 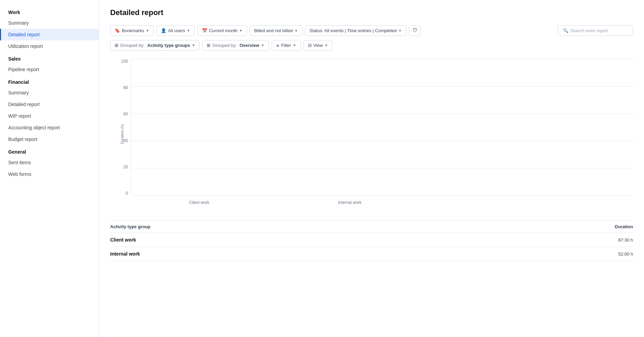 I want to click on sidebar-item-financial-detailed-report: Detailed report, so click(x=49, y=104).